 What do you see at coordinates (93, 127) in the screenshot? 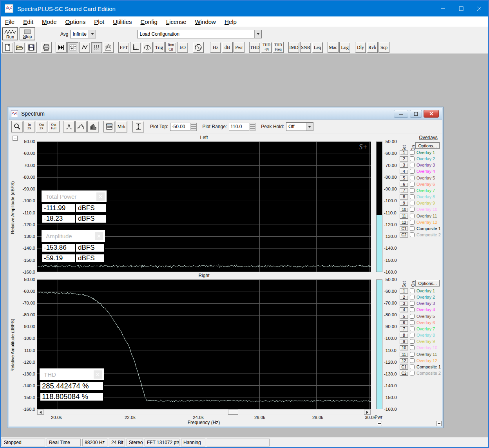
I see `bar-plot-icon` at bounding box center [93, 127].